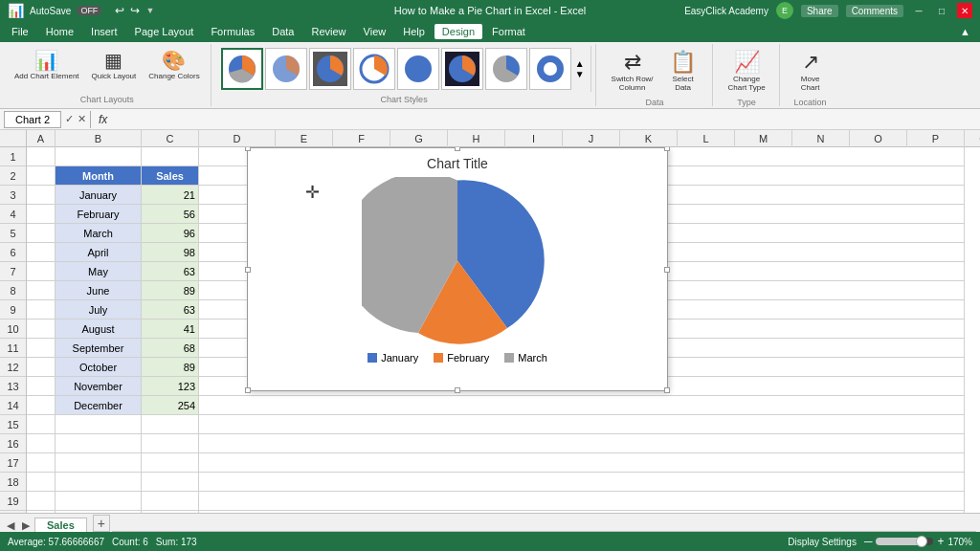 Image resolution: width=980 pixels, height=551 pixels. Describe the element at coordinates (170, 272) in the screenshot. I see `cell-c7-may-val: 63` at that location.